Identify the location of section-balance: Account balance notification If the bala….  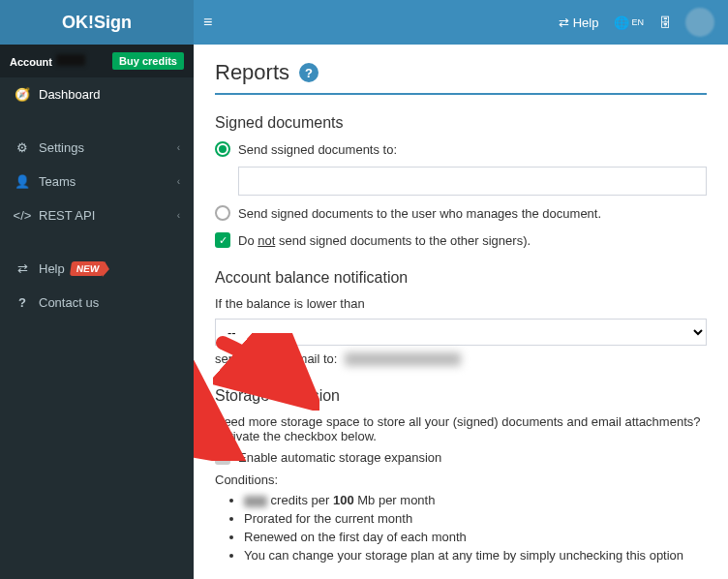
(461, 318).